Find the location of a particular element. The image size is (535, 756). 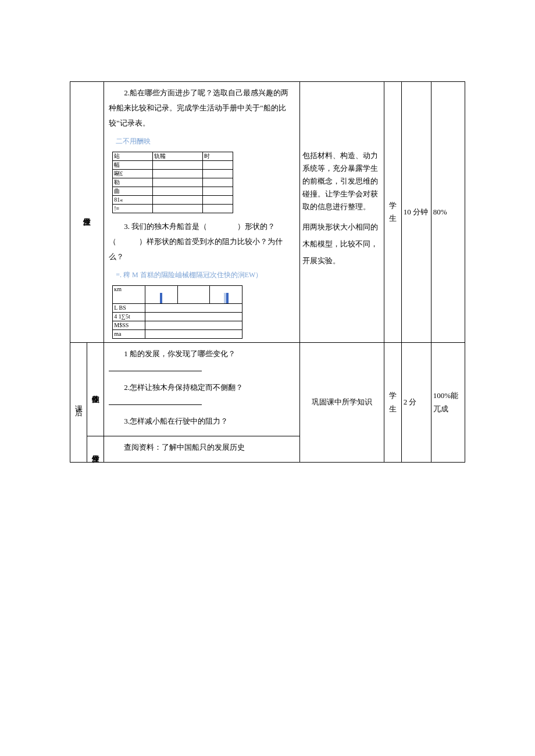

r1-q2: 2.船在哪些方面进步了呢？选取自己最感兴趣的两种船来比较和记录。完成学生活动手册… is located at coordinates (201, 108).